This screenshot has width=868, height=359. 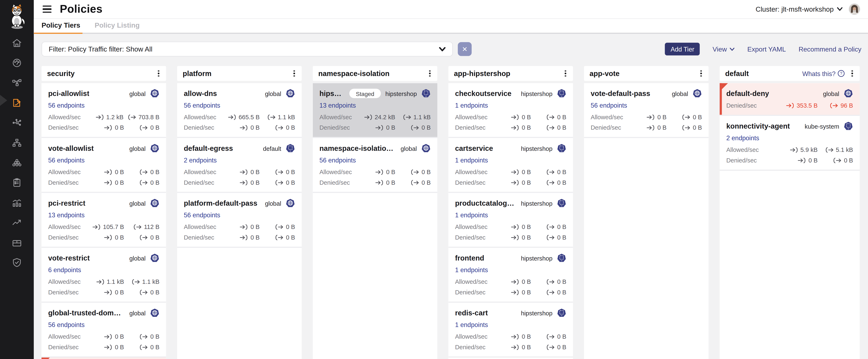 What do you see at coordinates (510, 358) in the screenshot?
I see `policy-card: emailservice hipstershop ns 1 endpoints …` at bounding box center [510, 358].